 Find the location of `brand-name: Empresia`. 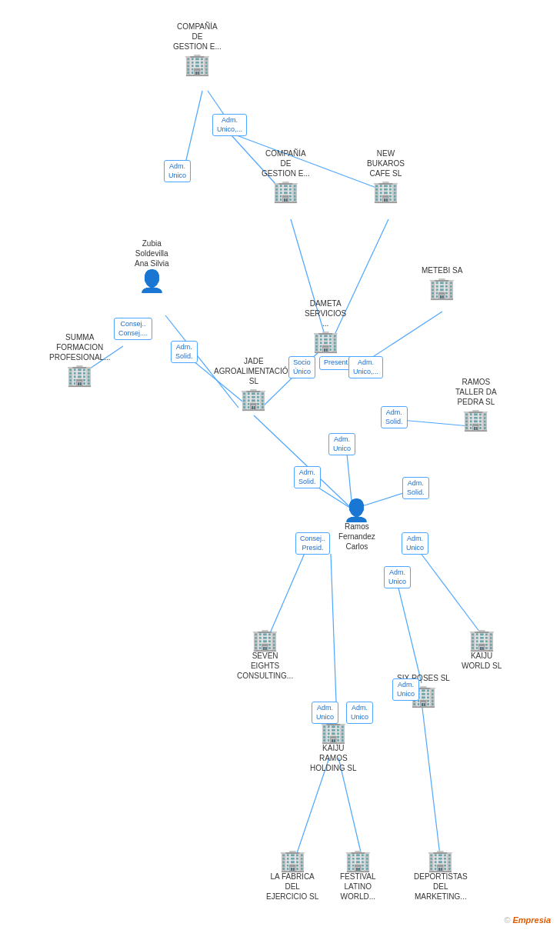

brand-name: Empresia is located at coordinates (532, 920).